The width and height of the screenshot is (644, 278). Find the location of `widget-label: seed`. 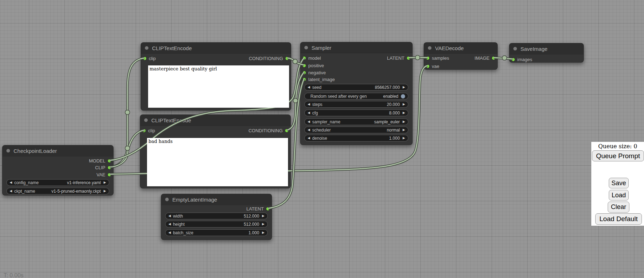

widget-label: seed is located at coordinates (317, 87).